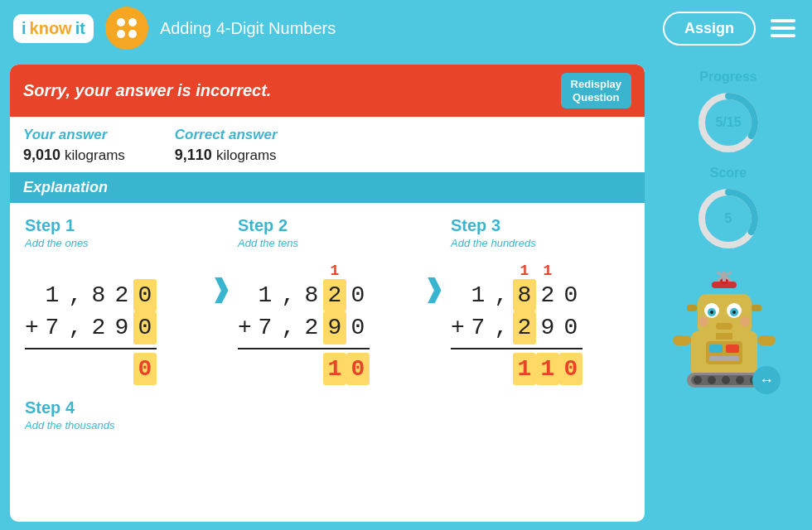 The height and width of the screenshot is (530, 812). What do you see at coordinates (766, 381) in the screenshot?
I see `arrow-icon: ↔` at bounding box center [766, 381].